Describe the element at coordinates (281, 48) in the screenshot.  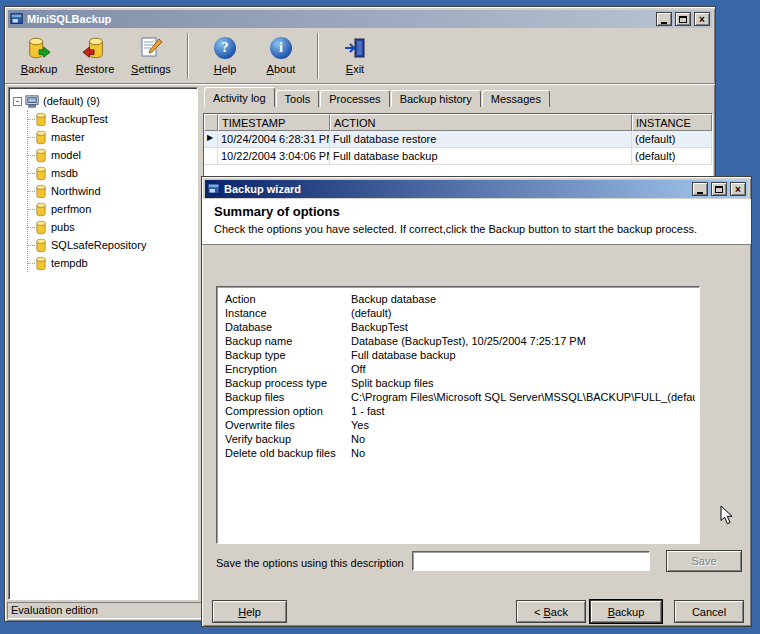
I see `info-glyph: i` at that location.